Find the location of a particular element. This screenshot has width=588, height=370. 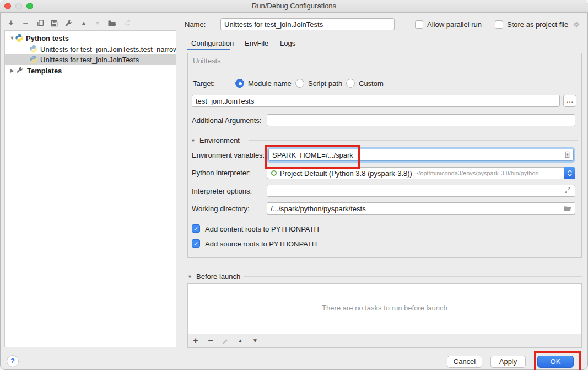

chevron-right-icon: ▶ is located at coordinates (12, 71).